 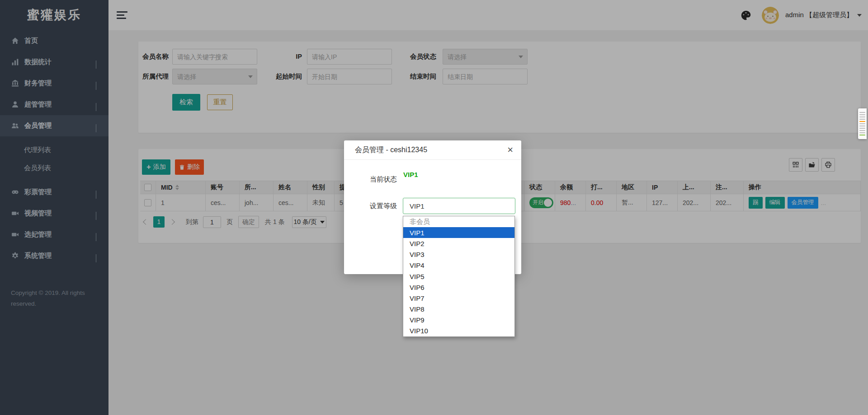 What do you see at coordinates (383, 179) in the screenshot?
I see `current-status-label: 当前状态` at bounding box center [383, 179].